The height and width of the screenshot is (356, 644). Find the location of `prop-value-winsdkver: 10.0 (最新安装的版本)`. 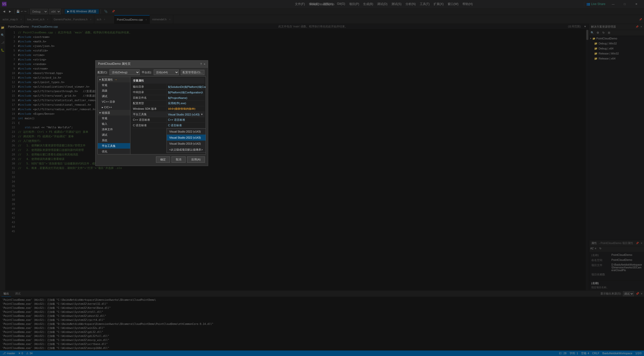

prop-value-winsdkver: 10.0 (最新安装的版本) is located at coordinates (186, 109).